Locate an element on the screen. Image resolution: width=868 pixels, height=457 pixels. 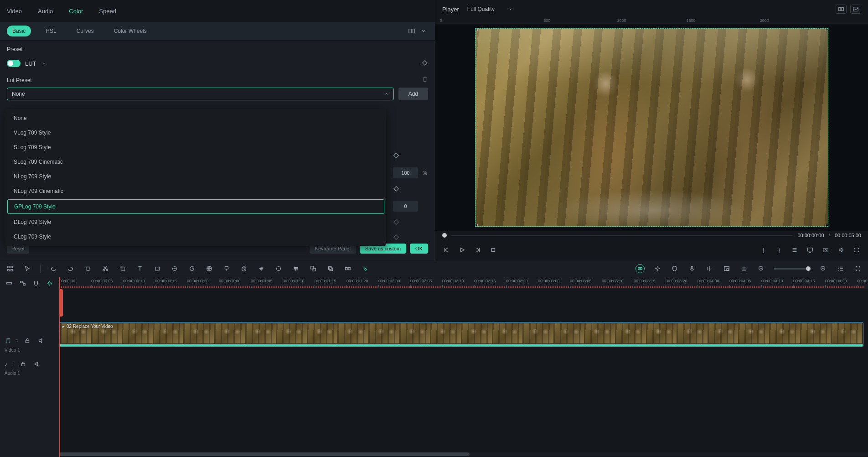
rect-icon is located at coordinates (157, 269).